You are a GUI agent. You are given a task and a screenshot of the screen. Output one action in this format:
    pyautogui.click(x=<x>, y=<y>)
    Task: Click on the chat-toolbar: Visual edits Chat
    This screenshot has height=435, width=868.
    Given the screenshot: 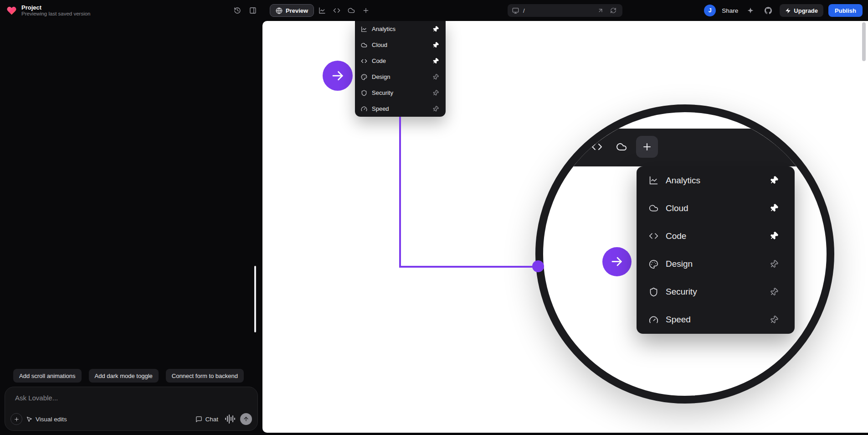 What is the action you would take?
    pyautogui.click(x=131, y=419)
    